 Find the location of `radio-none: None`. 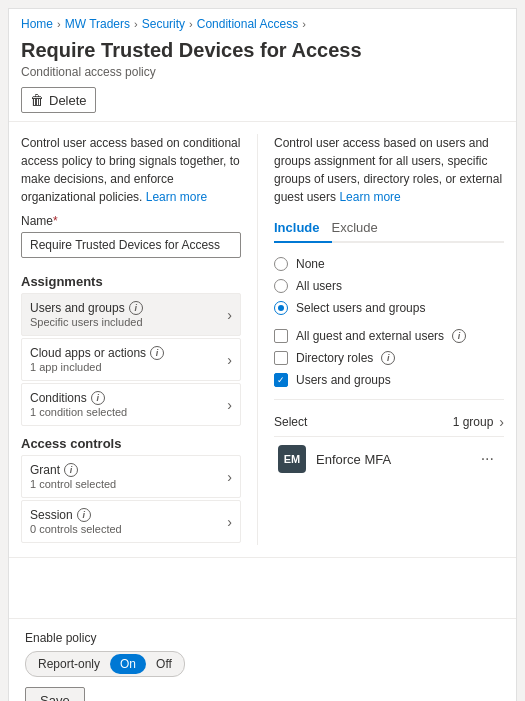

radio-none: None is located at coordinates (389, 264).